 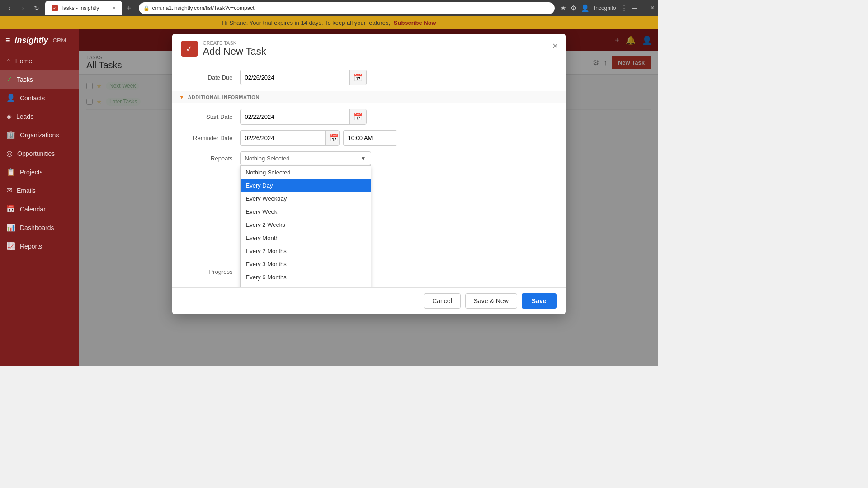 What do you see at coordinates (358, 78) in the screenshot?
I see `calendar-due-icon: 📅` at bounding box center [358, 78].